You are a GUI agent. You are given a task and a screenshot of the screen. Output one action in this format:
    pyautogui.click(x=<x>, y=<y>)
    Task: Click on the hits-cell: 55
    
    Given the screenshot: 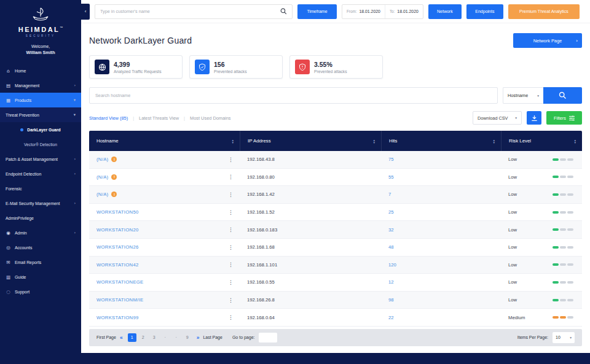 What is the action you would take?
    pyautogui.click(x=441, y=177)
    